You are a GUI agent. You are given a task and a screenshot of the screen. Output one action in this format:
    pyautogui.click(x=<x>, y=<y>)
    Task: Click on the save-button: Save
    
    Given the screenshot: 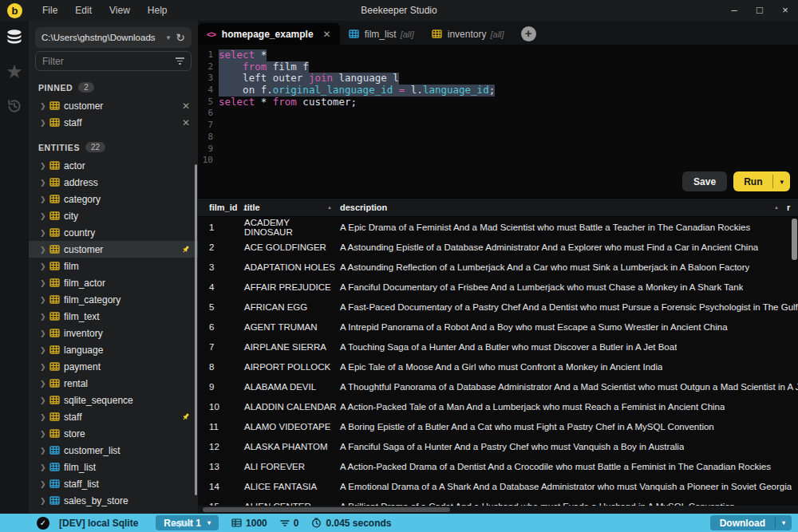 What is the action you would take?
    pyautogui.click(x=705, y=182)
    